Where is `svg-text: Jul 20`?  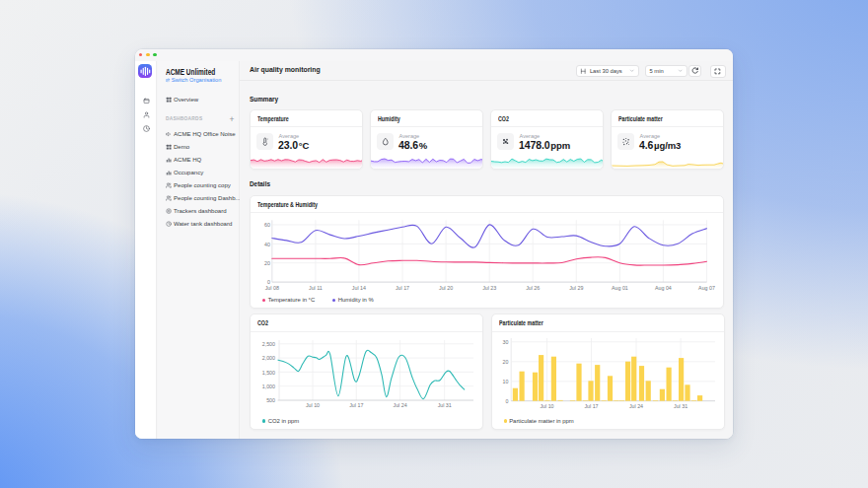 svg-text: Jul 20 is located at coordinates (446, 287).